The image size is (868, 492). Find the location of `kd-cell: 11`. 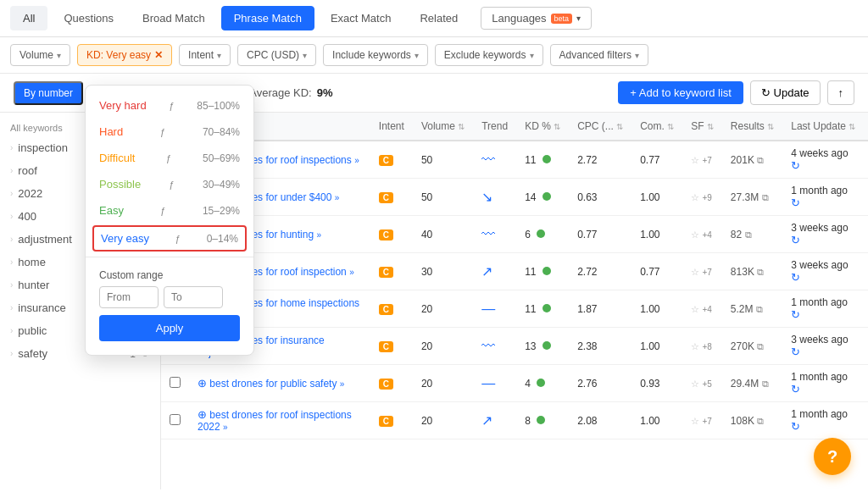

kd-cell: 11 is located at coordinates (542, 309).